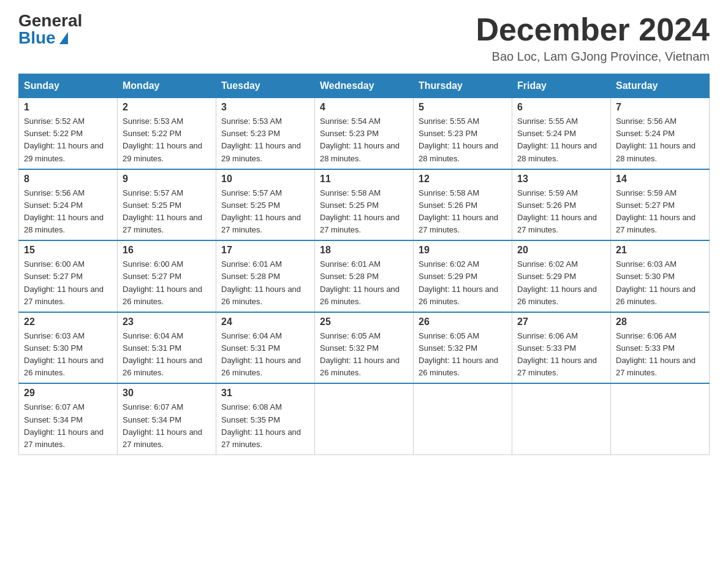  Describe the element at coordinates (68, 107) in the screenshot. I see `day-number: 1` at that location.